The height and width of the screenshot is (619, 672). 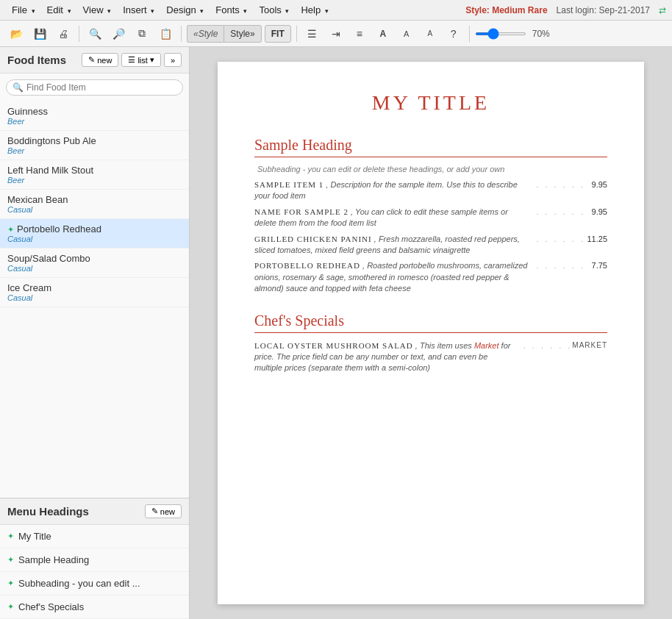 I want to click on edit-icon: ✎, so click(x=91, y=60).